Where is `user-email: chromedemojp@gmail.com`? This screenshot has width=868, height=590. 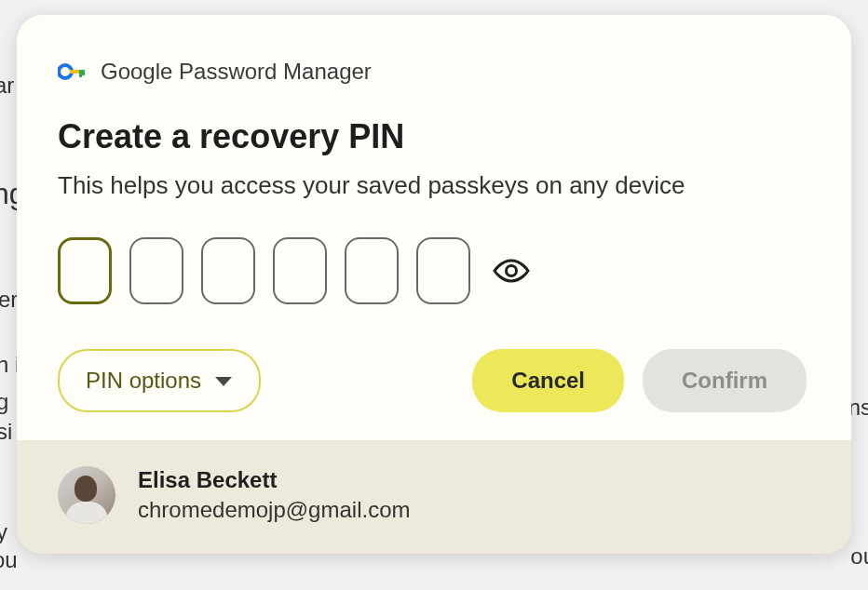
user-email: chromedemojp@gmail.com is located at coordinates (274, 510).